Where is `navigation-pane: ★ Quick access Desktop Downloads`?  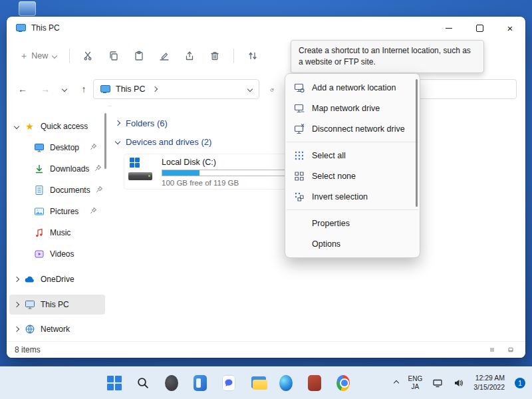
navigation-pane: ★ Quick access Desktop Downloads is located at coordinates (57, 223).